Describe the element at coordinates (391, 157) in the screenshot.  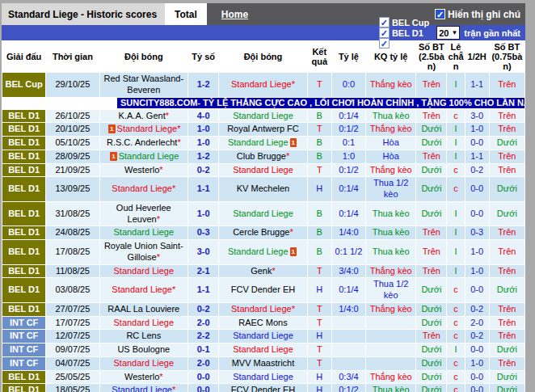
I see `odds-result-cell: Hòa` at that location.